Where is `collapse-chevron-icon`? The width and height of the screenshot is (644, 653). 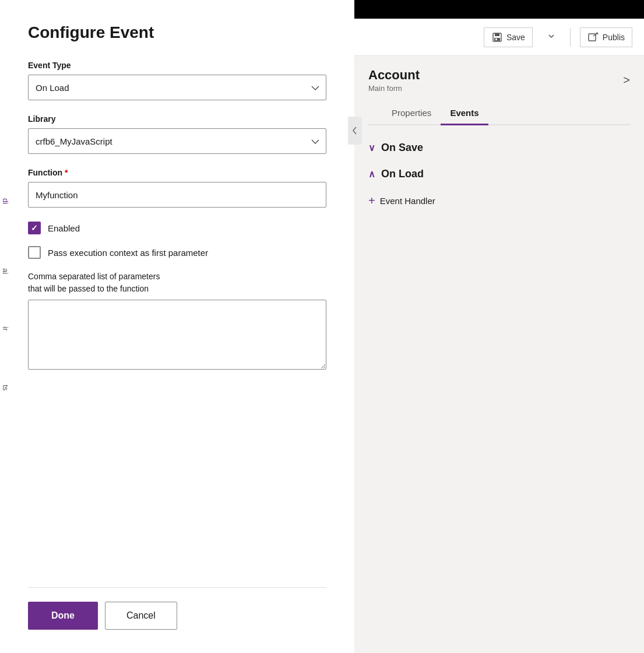 collapse-chevron-icon is located at coordinates (355, 131).